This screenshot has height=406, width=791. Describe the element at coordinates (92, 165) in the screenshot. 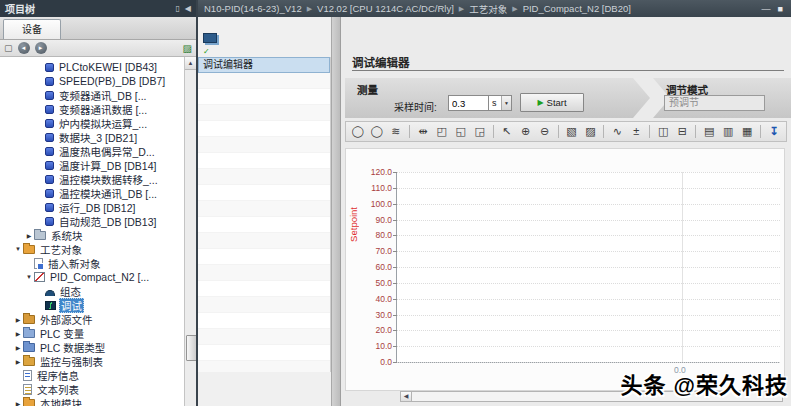

I see `tree-item: 温度计算_DB [DB14]` at that location.